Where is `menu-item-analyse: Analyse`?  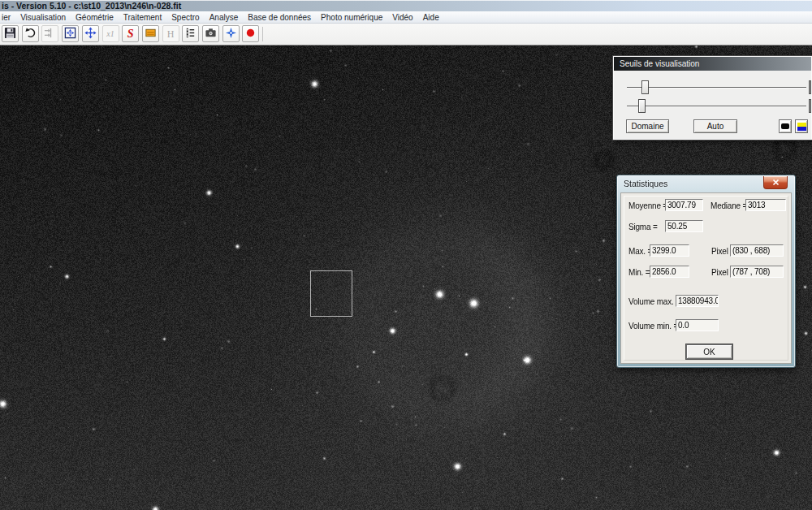
menu-item-analyse: Analyse is located at coordinates (224, 18).